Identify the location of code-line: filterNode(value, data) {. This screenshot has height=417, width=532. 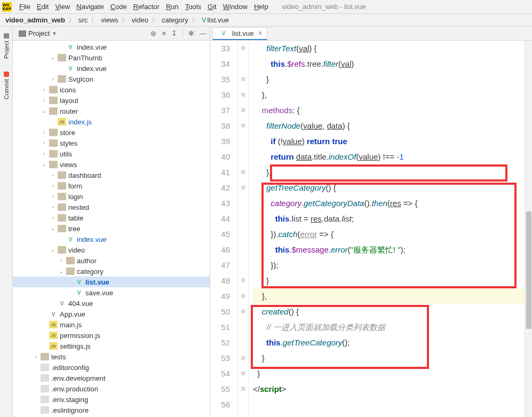
(393, 126).